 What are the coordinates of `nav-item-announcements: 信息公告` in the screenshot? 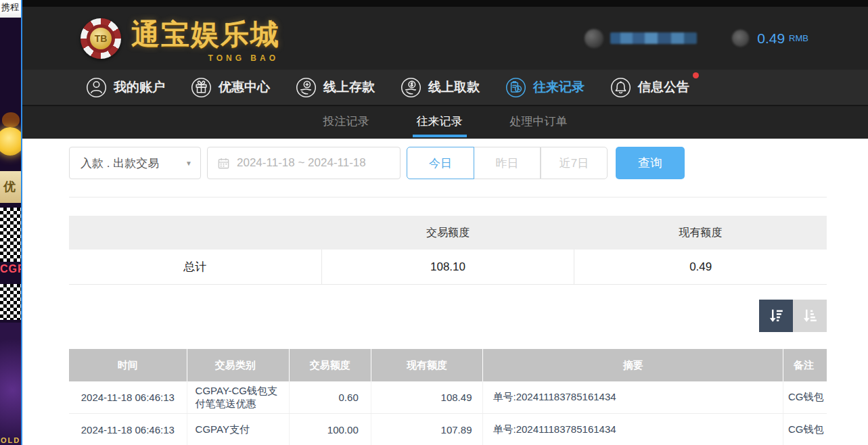 It's located at (649, 88).